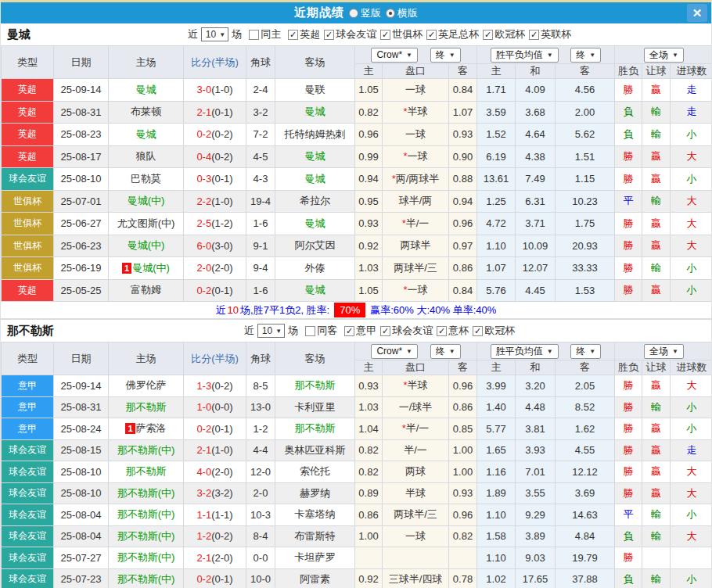 The width and height of the screenshot is (712, 588). What do you see at coordinates (28, 515) in the screenshot?
I see `match-type-badge: 球会友谊` at bounding box center [28, 515].